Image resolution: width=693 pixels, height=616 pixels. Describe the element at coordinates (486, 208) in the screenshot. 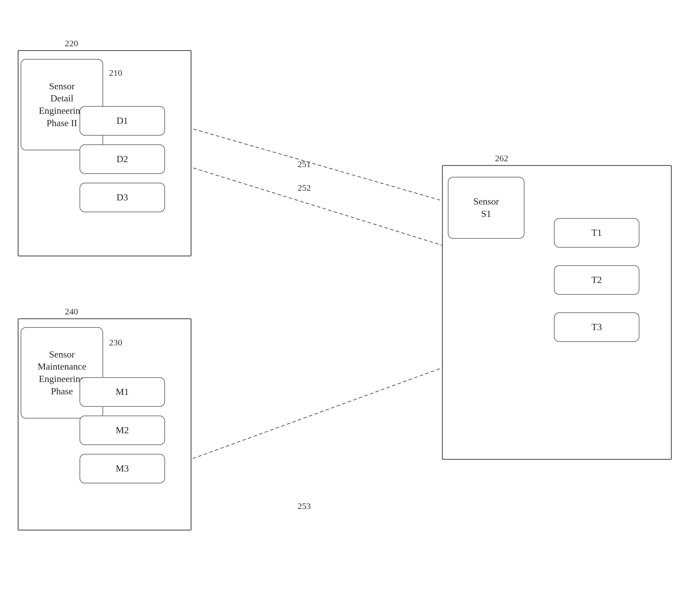

I see `box-s1: SensorS1` at that location.